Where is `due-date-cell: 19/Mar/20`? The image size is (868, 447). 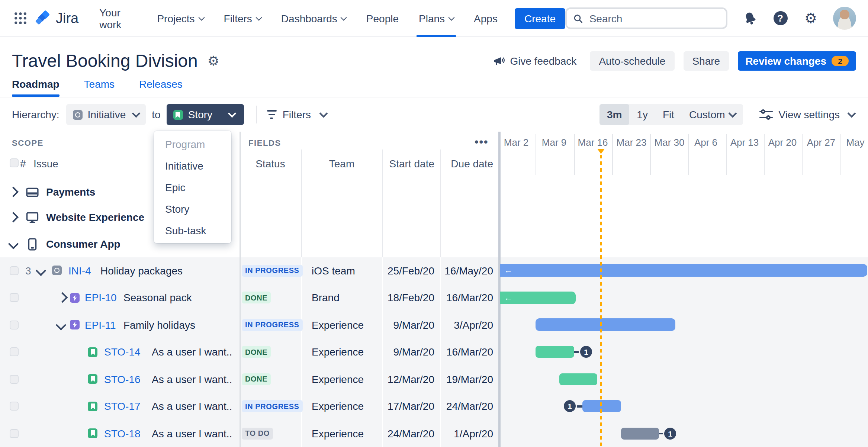
due-date-cell: 19/Mar/20 is located at coordinates (467, 379).